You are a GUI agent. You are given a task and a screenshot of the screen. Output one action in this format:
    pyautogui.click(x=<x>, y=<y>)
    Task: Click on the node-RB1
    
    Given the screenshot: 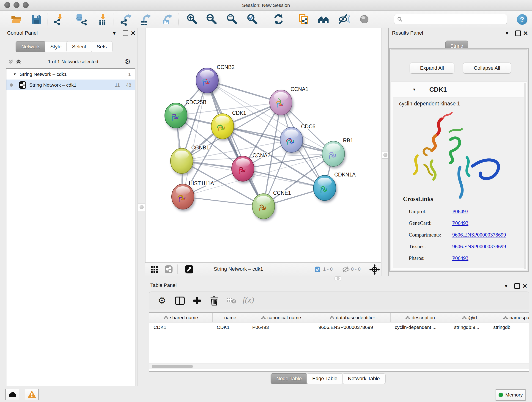 What is the action you would take?
    pyautogui.click(x=333, y=154)
    